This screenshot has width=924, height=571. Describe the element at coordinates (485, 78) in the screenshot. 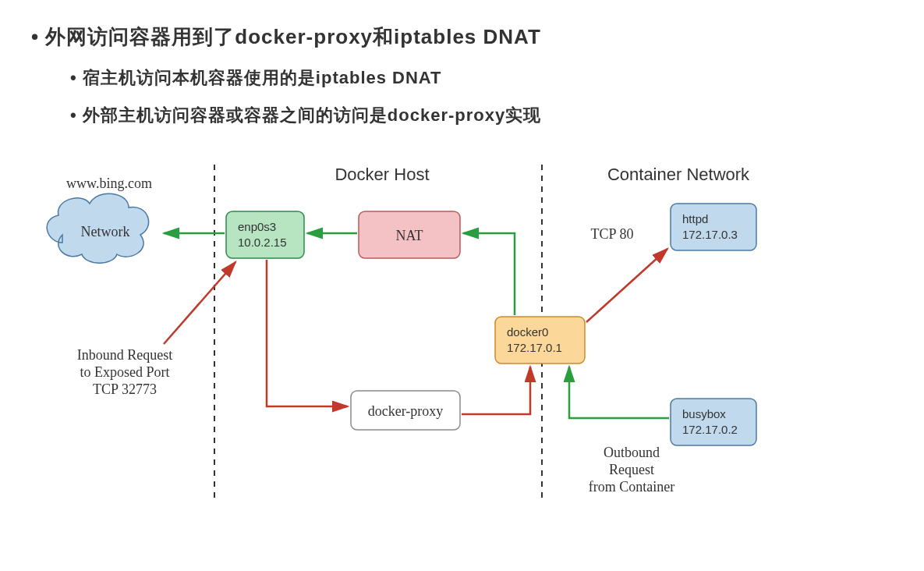

I see `bullet-sub-1: 宿主机访问本机容器使用的是iptables DNAT` at that location.